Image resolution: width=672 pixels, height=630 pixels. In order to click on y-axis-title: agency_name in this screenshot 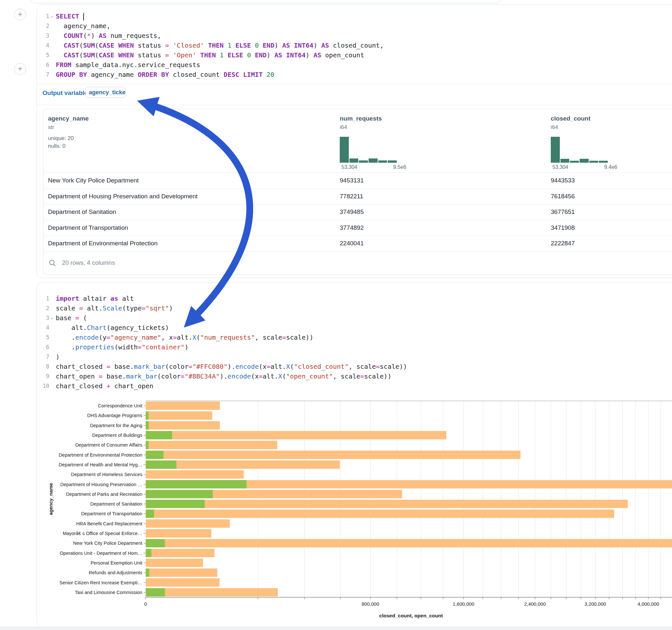, I will do `click(51, 499)`.